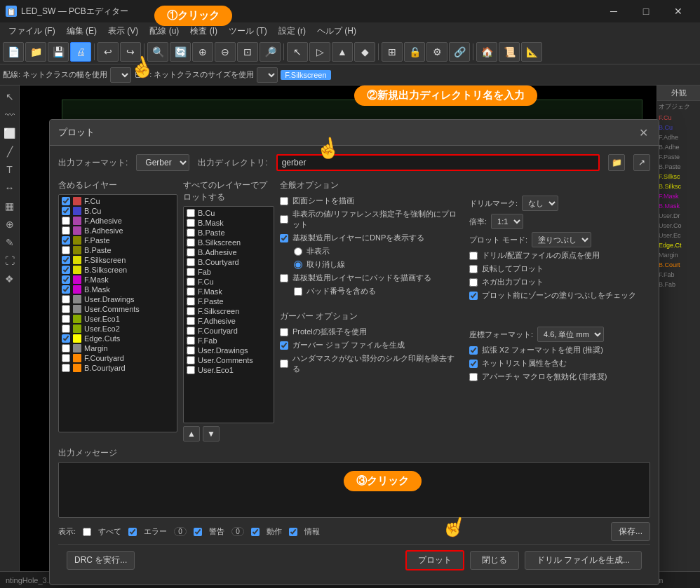 Image resolution: width=700 pixels, height=588 pixels. What do you see at coordinates (561, 240) in the screenshot?
I see `plot-mode-select: 塗りつぶし` at bounding box center [561, 240].